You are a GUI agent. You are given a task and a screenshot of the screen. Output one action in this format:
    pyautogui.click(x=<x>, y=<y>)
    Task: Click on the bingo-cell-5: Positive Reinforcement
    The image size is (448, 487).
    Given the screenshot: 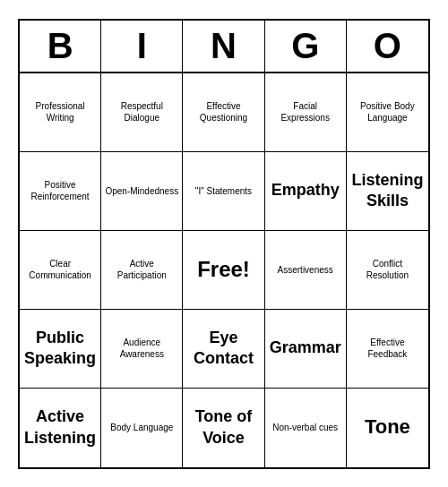 What is the action you would take?
    pyautogui.click(x=61, y=192)
    